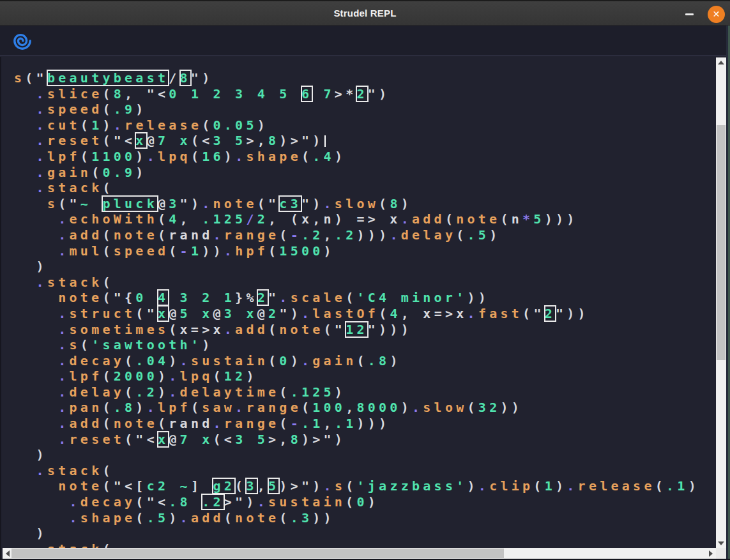 The image size is (730, 560). What do you see at coordinates (356, 392) in the screenshot?
I see `code-line: .delay(.2).delaytime(.125)` at bounding box center [356, 392].